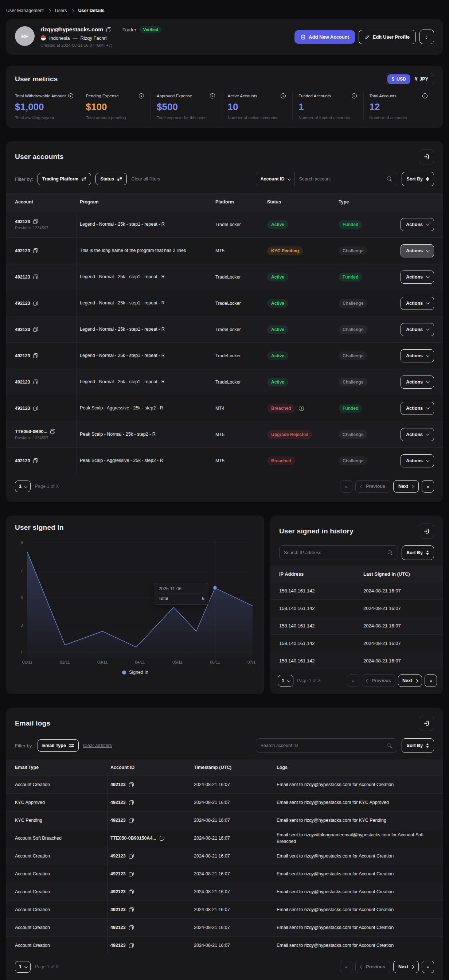 This screenshot has height=980, width=449. I want to click on table-row: KYC Approved 492123 2024-08-21 16:07 Ema…, so click(224, 802).